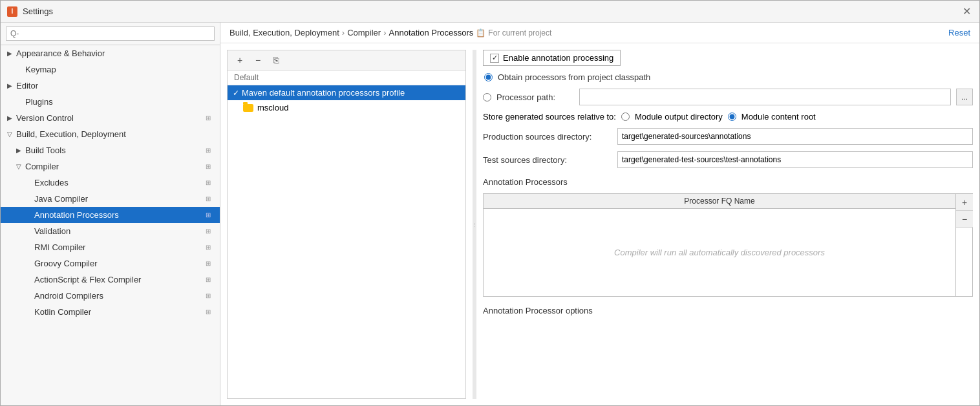 Image resolution: width=980 pixels, height=406 pixels. Describe the element at coordinates (626, 116) in the screenshot. I see `module-output-radio` at that location.